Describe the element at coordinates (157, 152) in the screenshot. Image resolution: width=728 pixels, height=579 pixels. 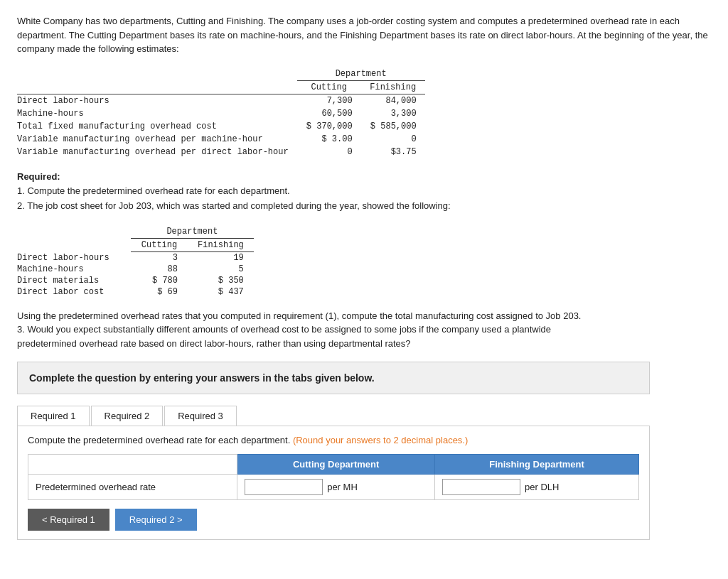
I see `row-label: Variable manufacturing overhead per dire…` at that location.